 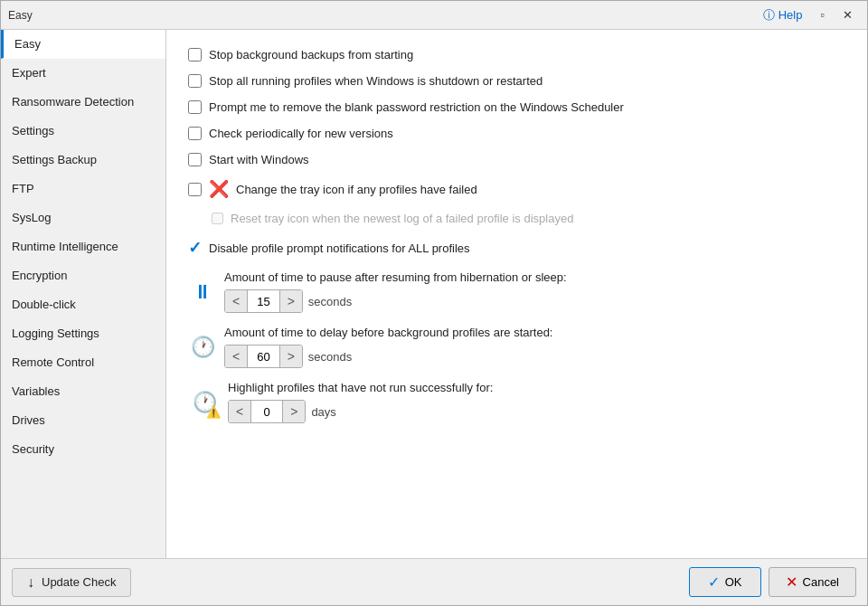 What do you see at coordinates (195, 190) in the screenshot?
I see `change-tray-checkbox` at bounding box center [195, 190].